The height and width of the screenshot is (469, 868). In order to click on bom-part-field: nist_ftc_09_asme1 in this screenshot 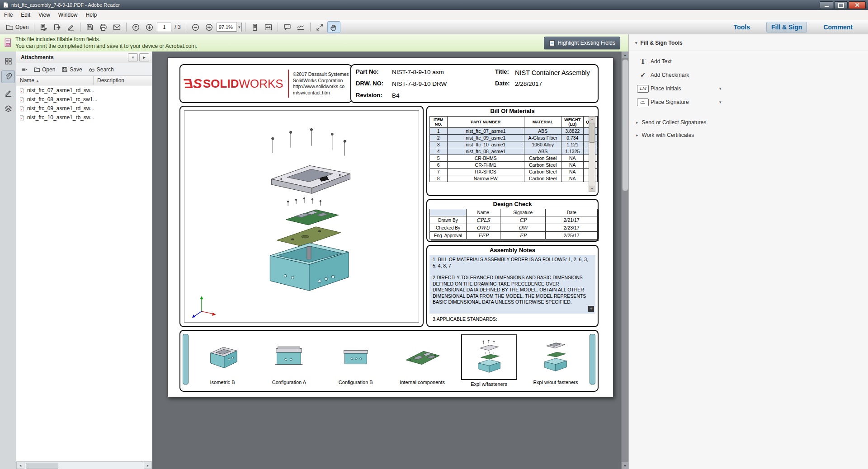, I will do `click(486, 138)`.